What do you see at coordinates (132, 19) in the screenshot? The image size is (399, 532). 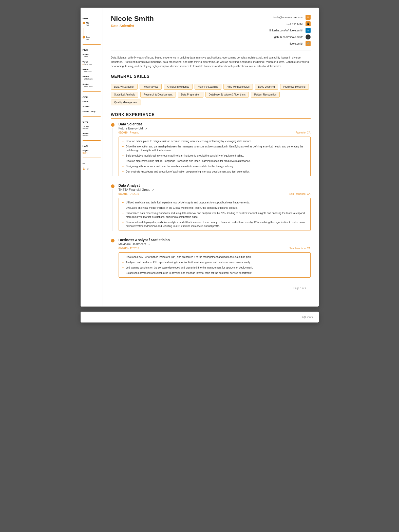 I see `candidate-name: Nicole Smith` at bounding box center [132, 19].